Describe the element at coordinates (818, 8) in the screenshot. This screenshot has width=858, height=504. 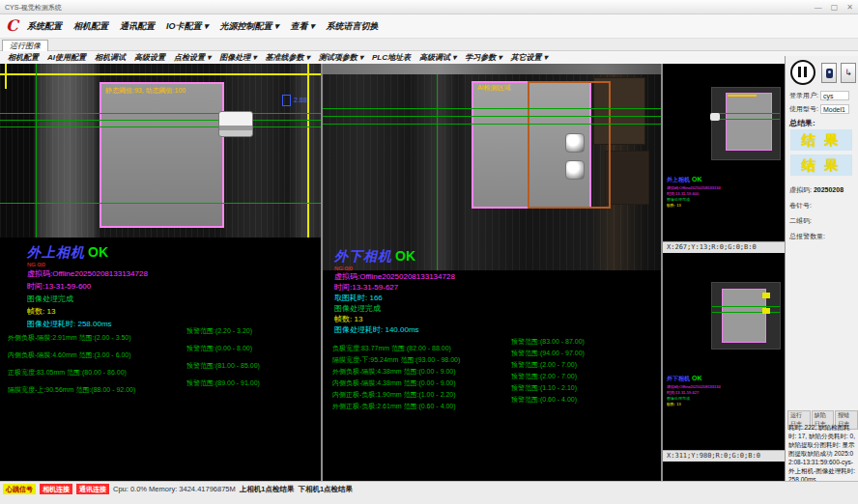
I see `minimize-button: —` at that location.